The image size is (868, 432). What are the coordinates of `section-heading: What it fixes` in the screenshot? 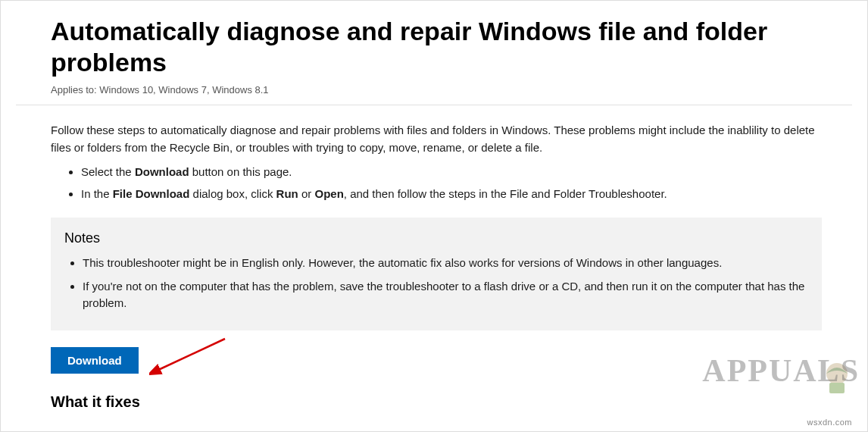 It's located at (436, 402).